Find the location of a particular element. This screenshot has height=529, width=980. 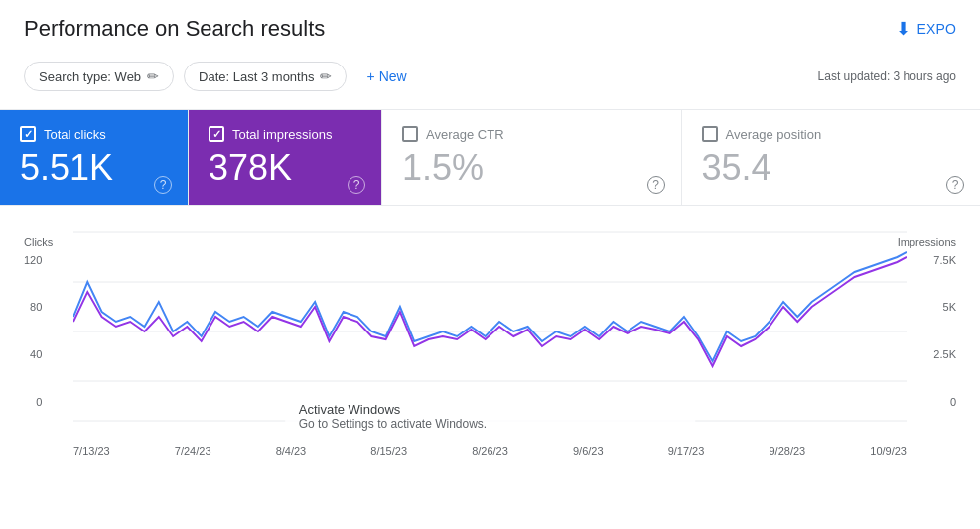

y-label-right-0: 7.5K is located at coordinates (945, 260).